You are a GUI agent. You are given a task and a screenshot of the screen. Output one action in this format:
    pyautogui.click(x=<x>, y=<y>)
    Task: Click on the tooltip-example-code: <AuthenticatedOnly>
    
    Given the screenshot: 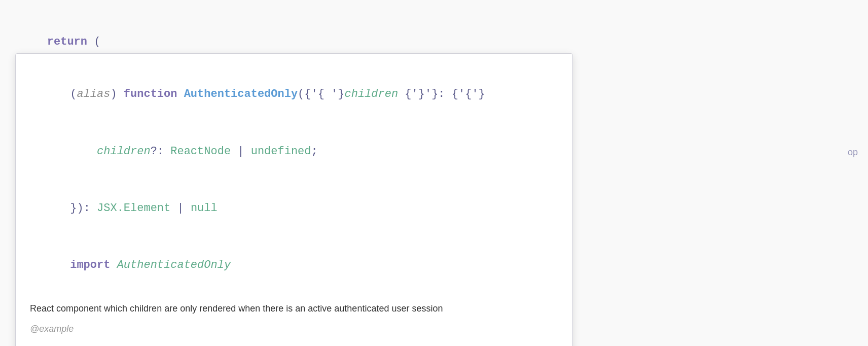 What is the action you would take?
    pyautogui.click(x=294, y=343)
    